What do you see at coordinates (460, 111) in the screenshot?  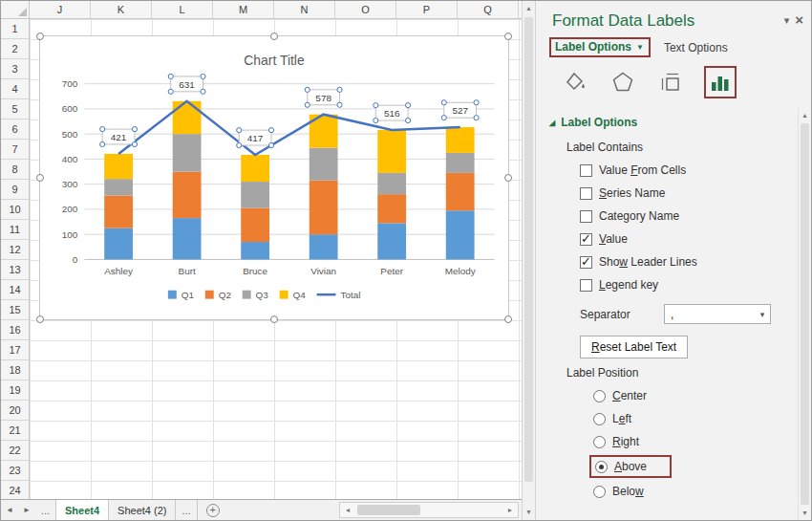 I see `svg-text: 527` at bounding box center [460, 111].